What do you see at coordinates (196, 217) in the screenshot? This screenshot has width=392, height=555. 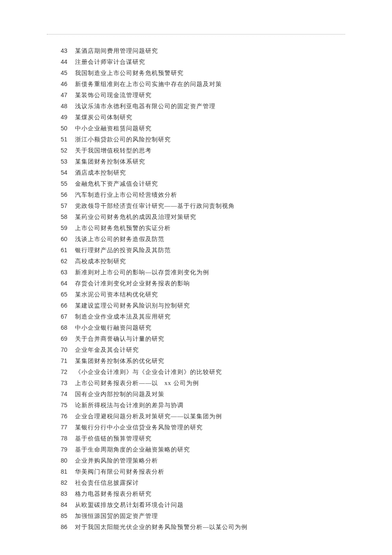 I see `list-item: 58某药业公司财务危机的成因及治理对策研究` at bounding box center [196, 217].